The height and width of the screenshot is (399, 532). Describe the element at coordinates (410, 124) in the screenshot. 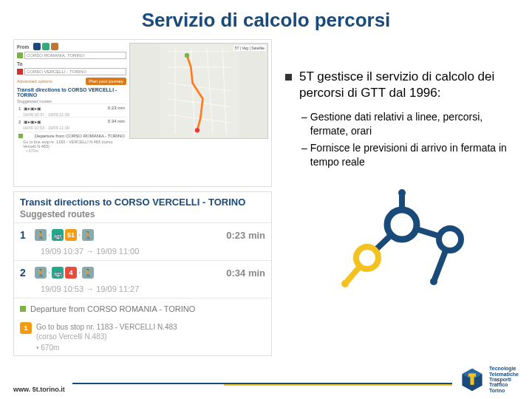

I see `sub-bullet: –Gestione dati relativi a linee, percors…` at that location.